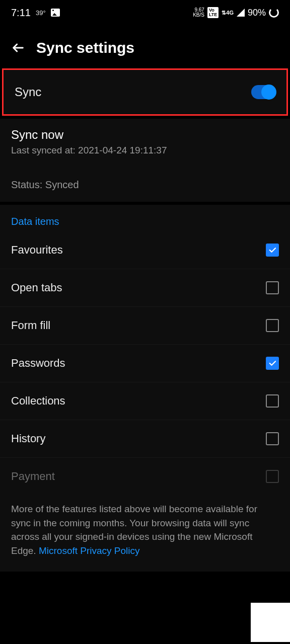 The image size is (290, 644). I want to click on loading-icon, so click(274, 13).